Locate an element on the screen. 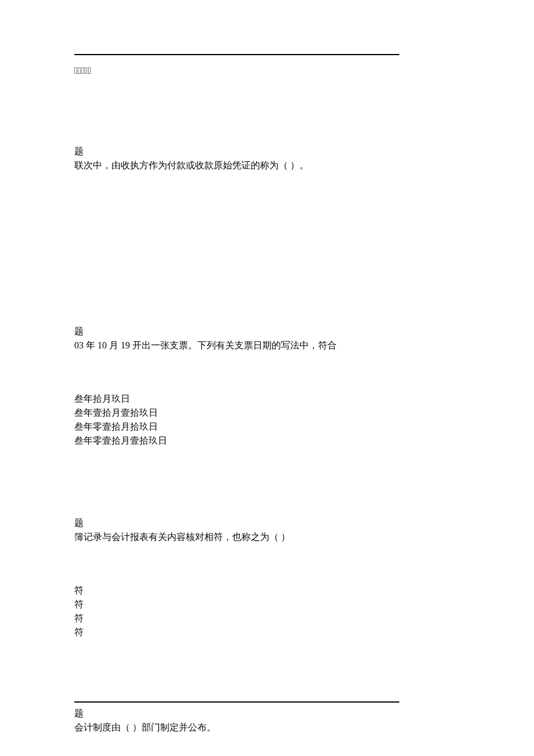 The width and height of the screenshot is (534, 756). section-1: 𬬸审计报告 is located at coordinates (237, 71).